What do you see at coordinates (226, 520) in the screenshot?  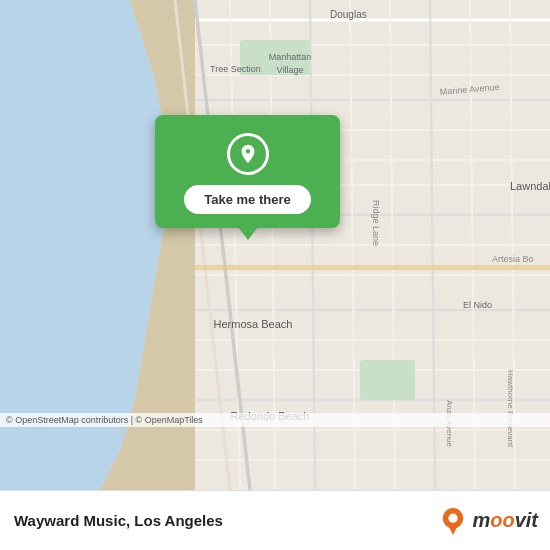 I see `place-name: Wayward Music, Los Angeles` at bounding box center [226, 520].